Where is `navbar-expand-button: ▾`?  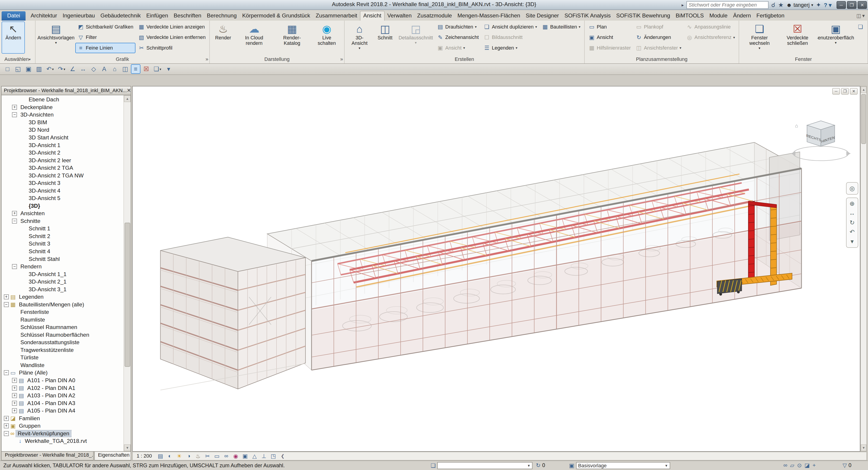 navbar-expand-button: ▾ is located at coordinates (852, 241).